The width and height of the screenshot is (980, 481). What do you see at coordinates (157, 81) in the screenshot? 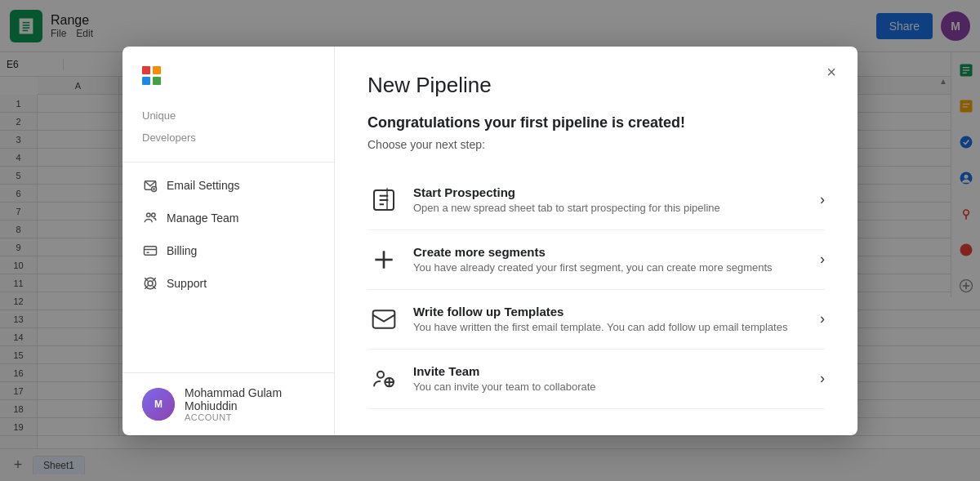
I see `logo-sq-green` at bounding box center [157, 81].